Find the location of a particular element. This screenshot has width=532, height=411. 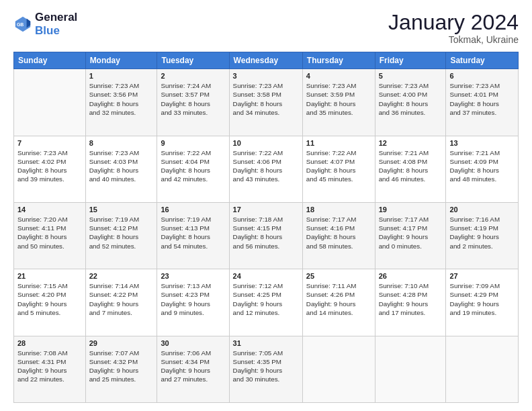

day-info: Sunrise: 7:23 AM Sunset: 4:03 PM Dayligh… is located at coordinates (122, 167).